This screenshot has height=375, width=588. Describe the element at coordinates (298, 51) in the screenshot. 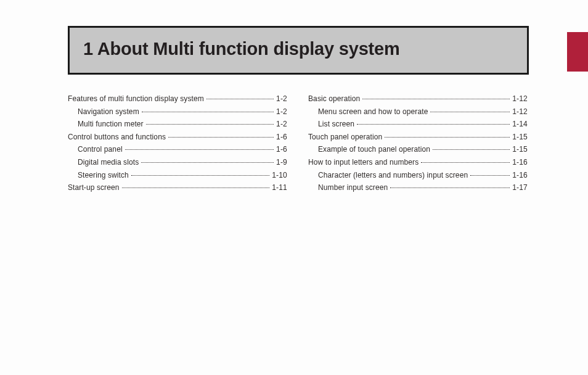

I see `chapter-title-box: 1 About Multi function display system` at that location.